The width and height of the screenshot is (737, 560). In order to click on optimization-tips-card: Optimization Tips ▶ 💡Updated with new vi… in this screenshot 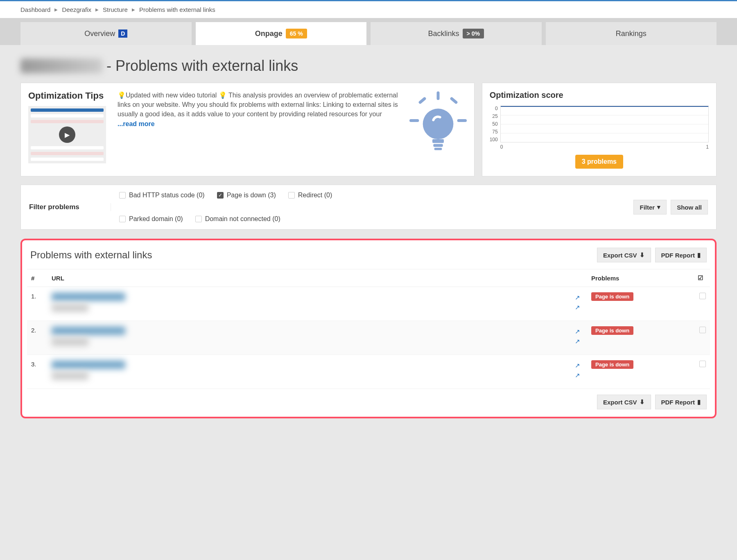, I will do `click(247, 129)`.